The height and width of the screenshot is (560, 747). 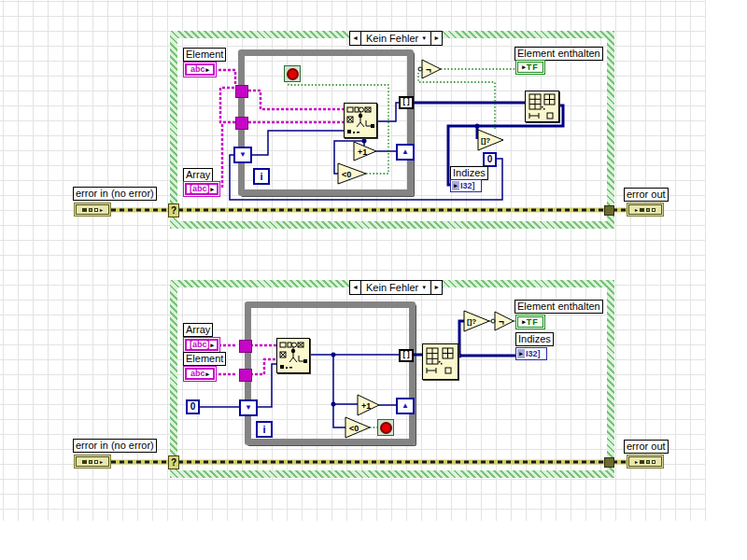 What do you see at coordinates (243, 155) in the screenshot?
I see `shift-down-icon: ▼` at bounding box center [243, 155].